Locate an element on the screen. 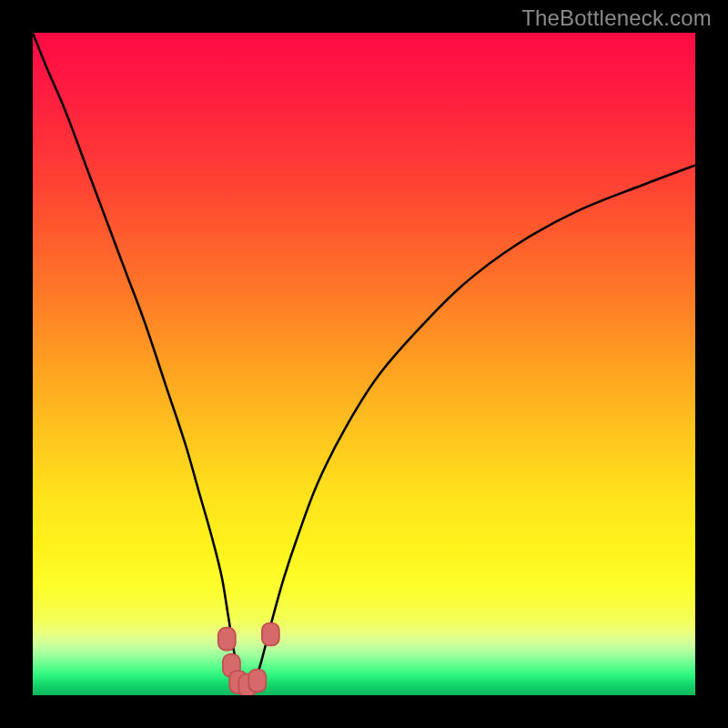 This screenshot has width=728, height=728. watermark-text: TheBottleneck.com is located at coordinates (617, 18).